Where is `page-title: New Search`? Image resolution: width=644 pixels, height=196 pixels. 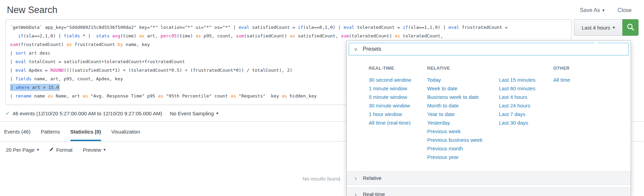 page-title: New Search is located at coordinates (32, 10).